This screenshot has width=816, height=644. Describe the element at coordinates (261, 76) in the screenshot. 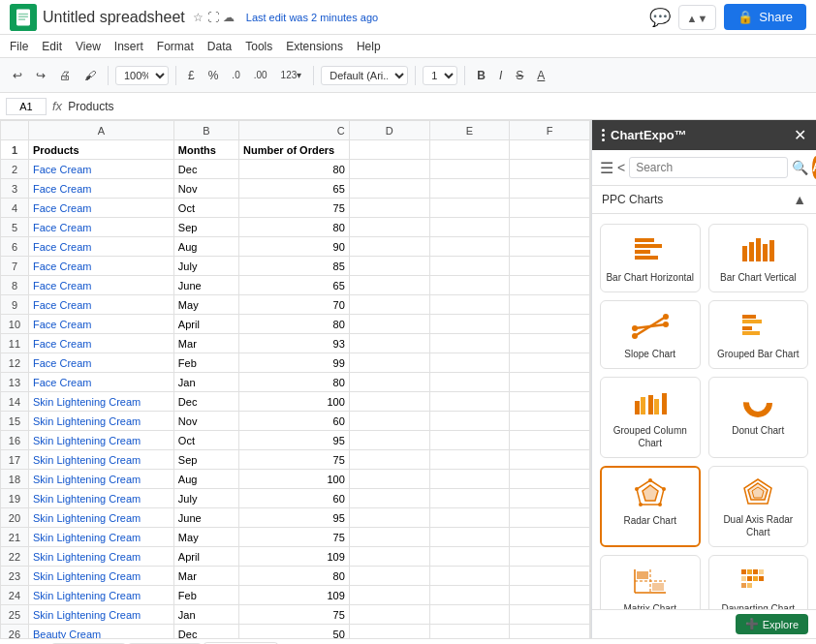

I see `inc-decimals-button: .00` at that location.